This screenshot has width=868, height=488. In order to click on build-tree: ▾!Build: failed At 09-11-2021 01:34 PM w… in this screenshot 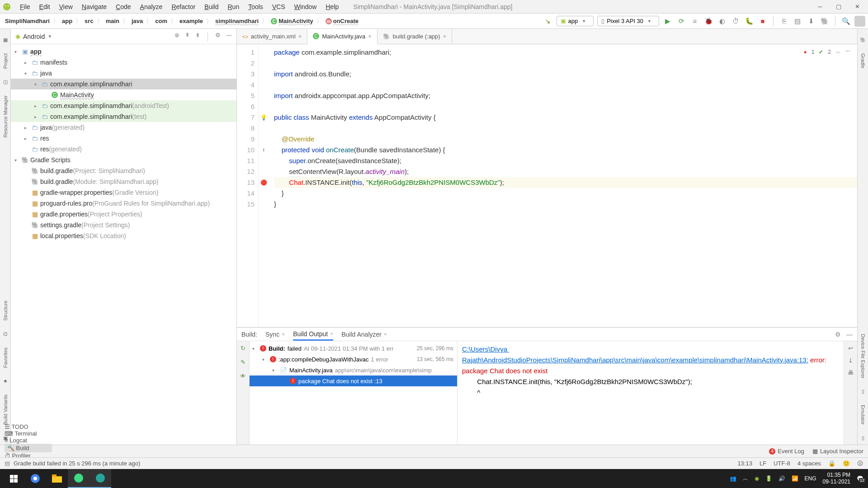, I will do `click(354, 393)`.